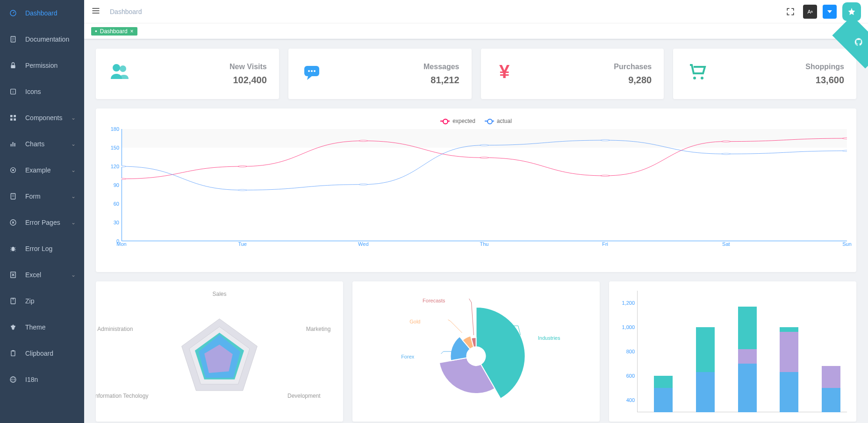 This screenshot has width=868, height=423. What do you see at coordinates (42, 65) in the screenshot?
I see `sidebar-item-permission: Permission` at bounding box center [42, 65].